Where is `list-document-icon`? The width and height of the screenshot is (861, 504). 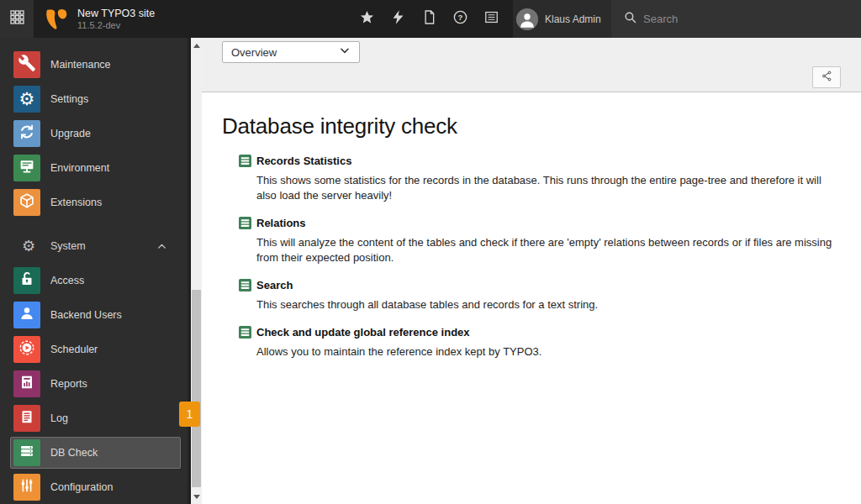 list-document-icon is located at coordinates (27, 418).